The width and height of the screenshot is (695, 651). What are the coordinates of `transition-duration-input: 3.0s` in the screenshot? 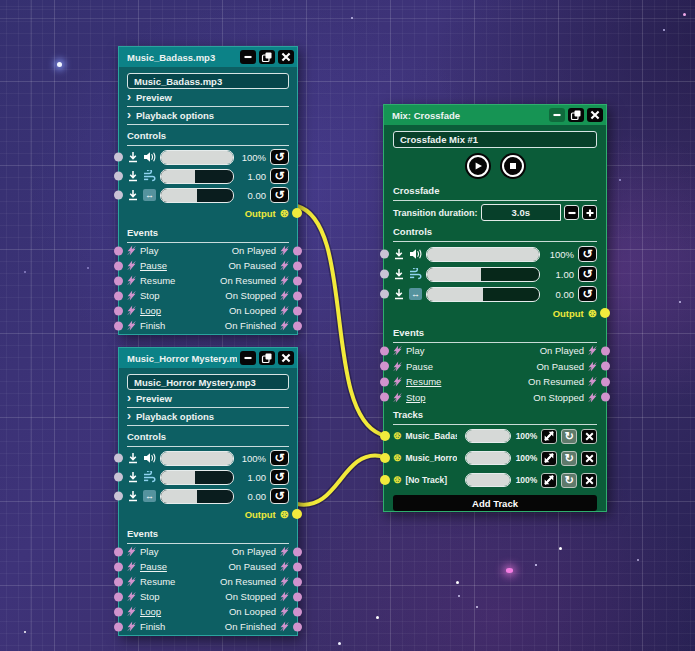 It's located at (522, 212).